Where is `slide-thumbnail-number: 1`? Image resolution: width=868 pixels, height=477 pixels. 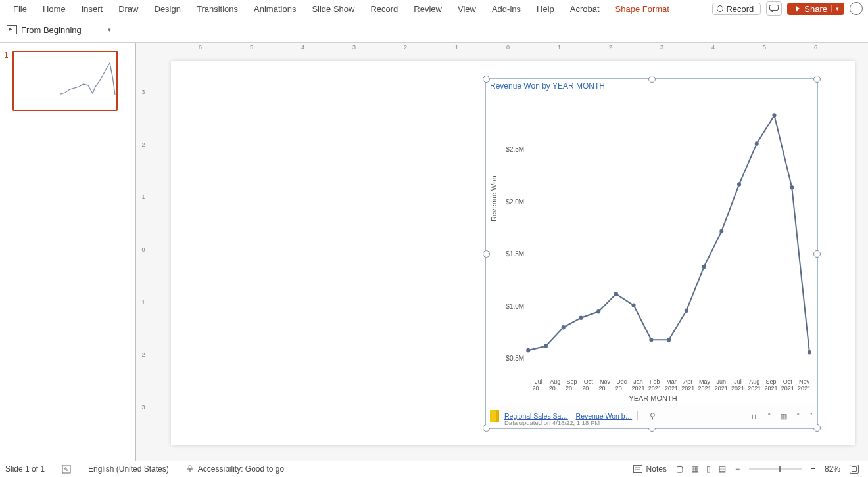
slide-thumbnail-number: 1 is located at coordinates (7, 81).